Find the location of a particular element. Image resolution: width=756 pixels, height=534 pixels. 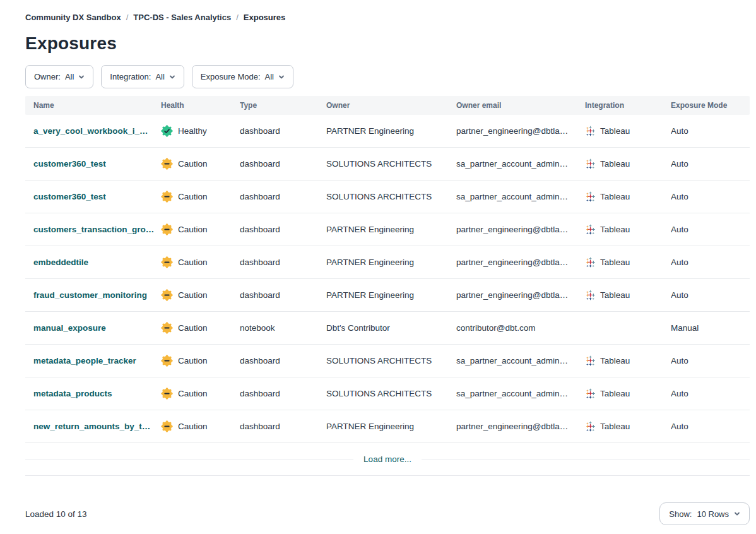

exposure-name-link: customers_transaction_gro… is located at coordinates (93, 230).